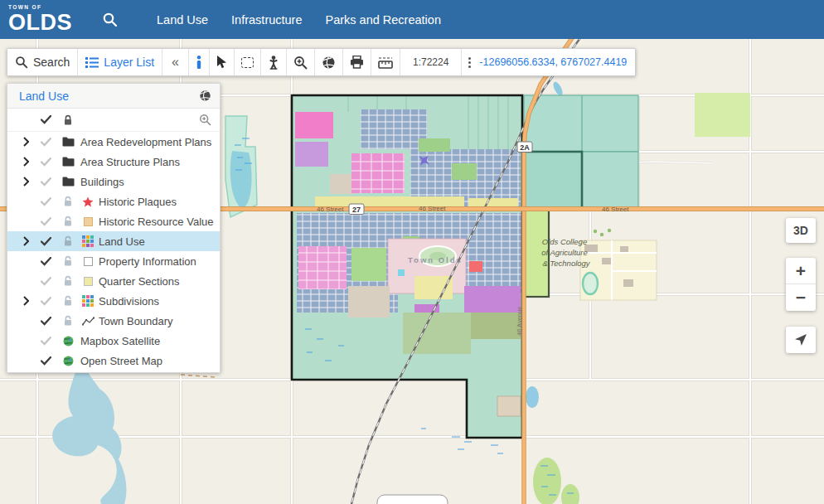 The width and height of the screenshot is (824, 504). What do you see at coordinates (114, 228) in the screenshot?
I see `layer-list-panel: Land Use Area Redevelopment Plans Area` at bounding box center [114, 228].